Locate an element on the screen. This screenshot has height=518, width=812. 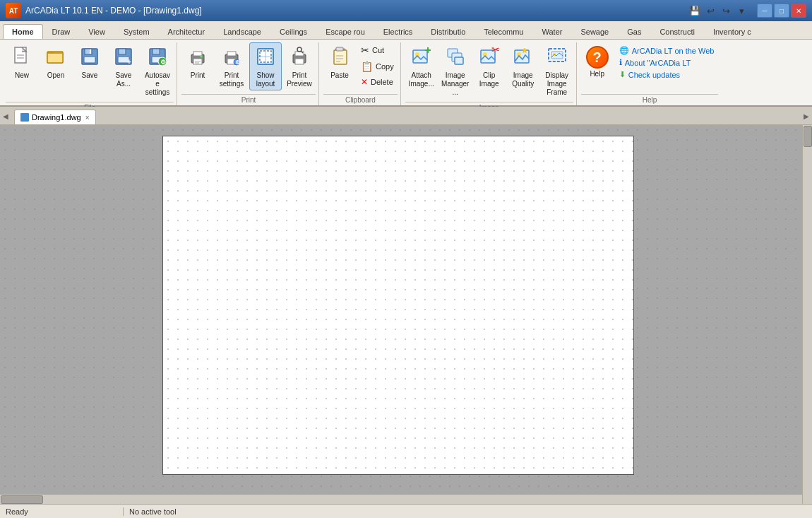
tab-escape: Escape rou is located at coordinates (345, 31).